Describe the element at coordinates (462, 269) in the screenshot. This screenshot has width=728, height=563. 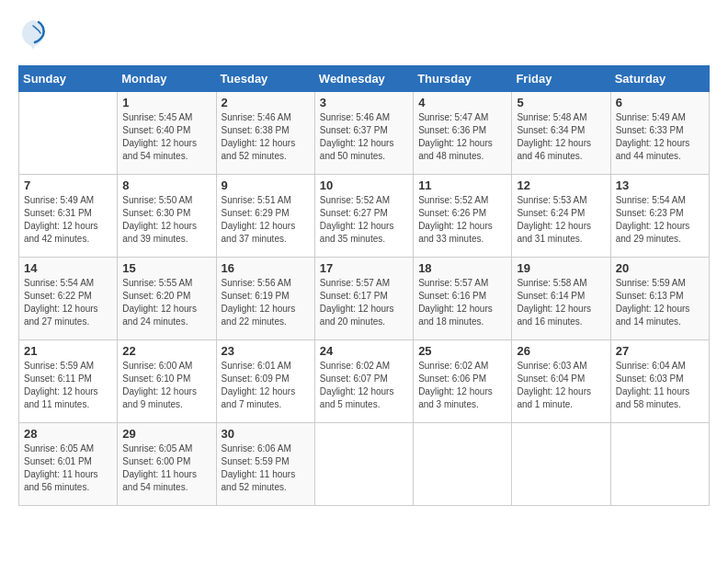
I see `day-number: 18` at that location.